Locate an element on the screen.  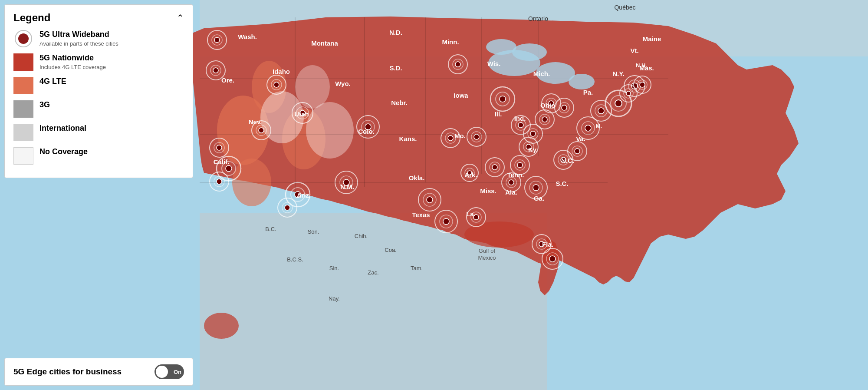
edge-toggle-switch: On is located at coordinates (169, 372).